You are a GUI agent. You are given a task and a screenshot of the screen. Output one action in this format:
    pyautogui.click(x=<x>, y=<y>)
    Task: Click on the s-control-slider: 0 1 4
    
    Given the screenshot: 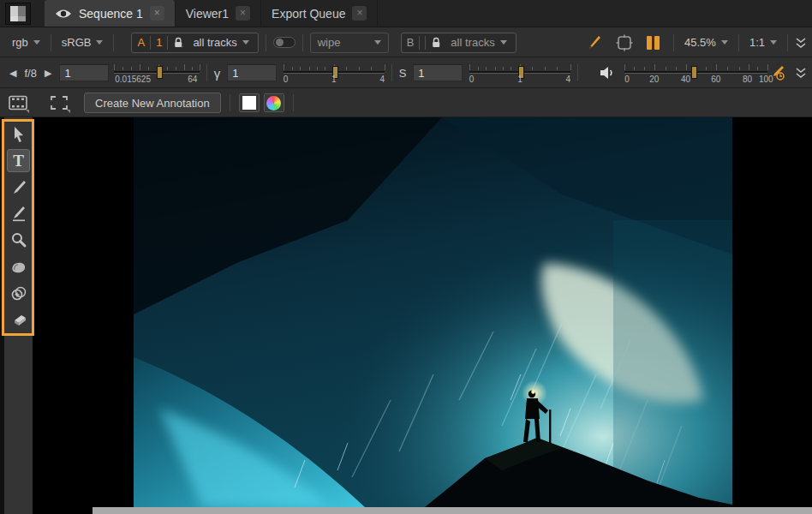 What is the action you would take?
    pyautogui.click(x=520, y=73)
    